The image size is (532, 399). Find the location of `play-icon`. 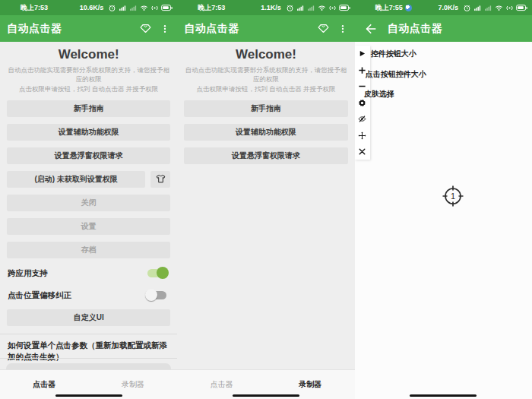

play-icon is located at coordinates (362, 53).